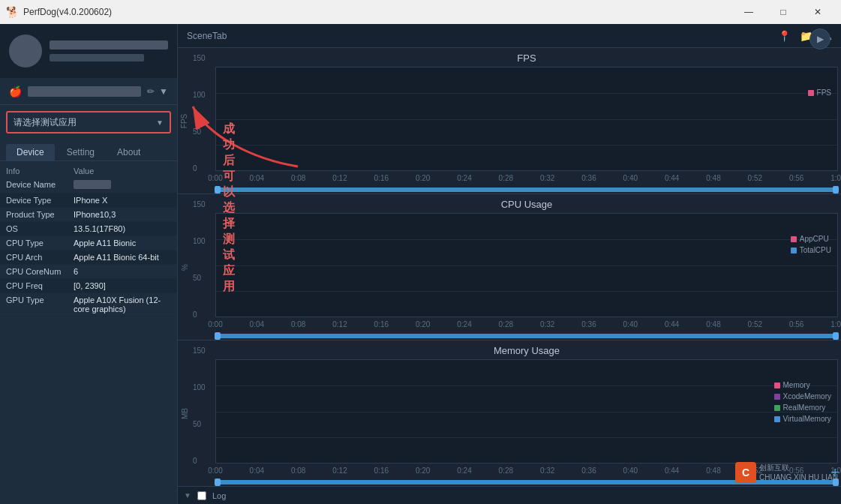  What do you see at coordinates (381, 178) in the screenshot?
I see `x-tick: 0:16` at bounding box center [381, 178].